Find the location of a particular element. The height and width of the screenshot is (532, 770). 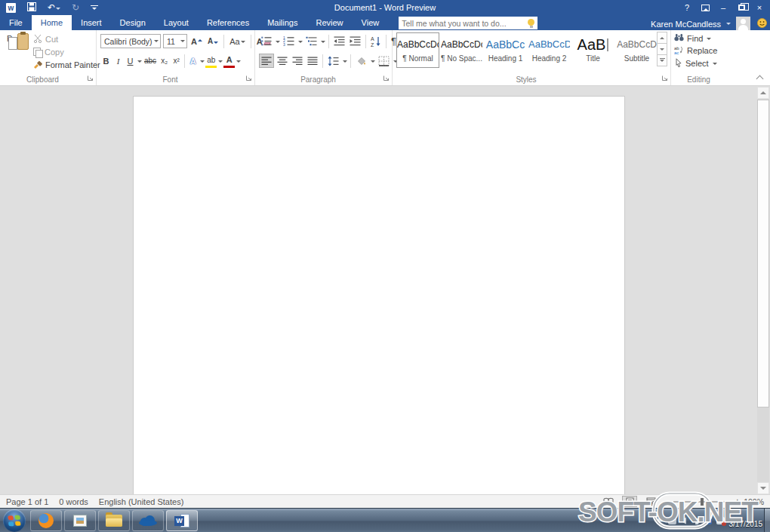

styles-more-button is located at coordinates (662, 60).